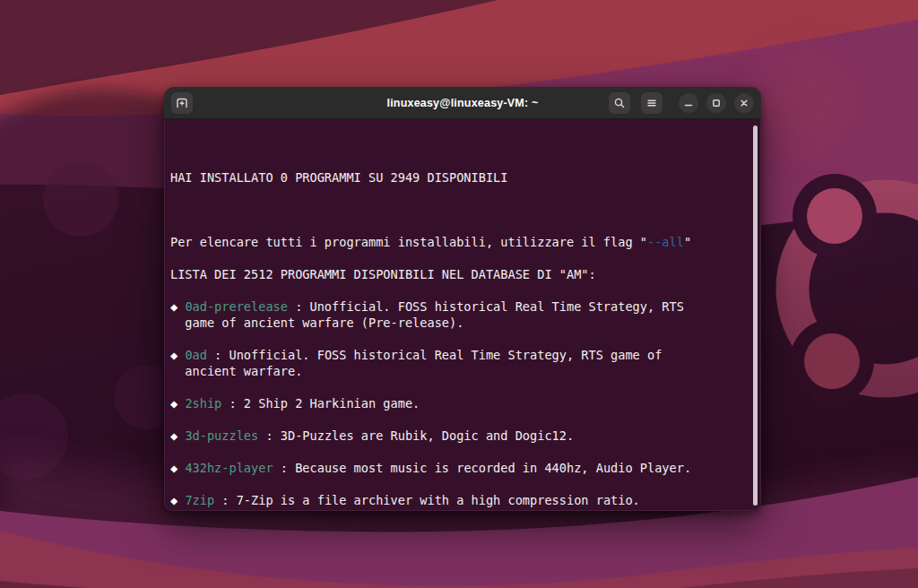 This screenshot has width=918, height=588. I want to click on titlebar-controls, so click(681, 103).